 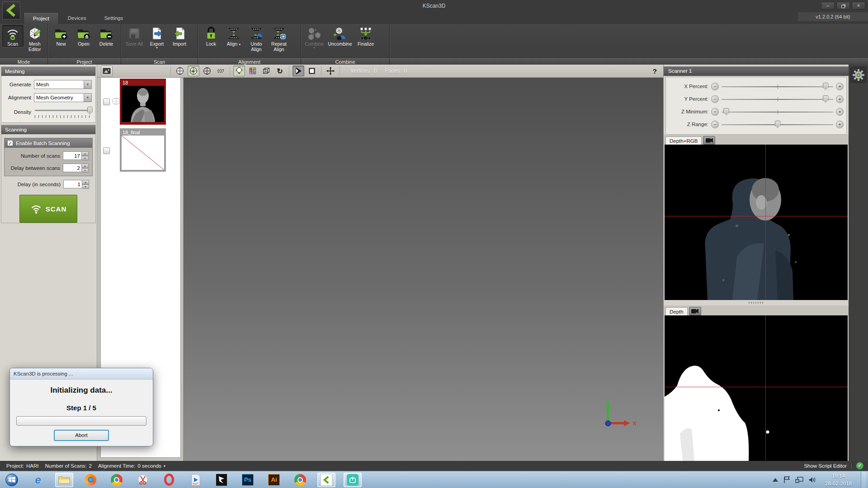 What do you see at coordinates (859, 5) in the screenshot?
I see `close-button: ×` at bounding box center [859, 5].